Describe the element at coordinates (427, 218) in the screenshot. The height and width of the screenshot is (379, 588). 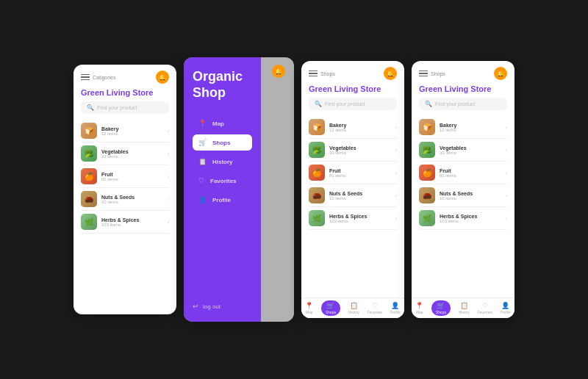
I see `category-img-herbs-4: 🌿` at that location.